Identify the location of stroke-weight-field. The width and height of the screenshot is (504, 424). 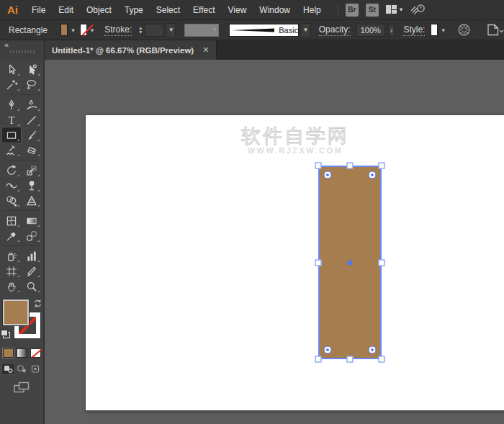
(154, 30).